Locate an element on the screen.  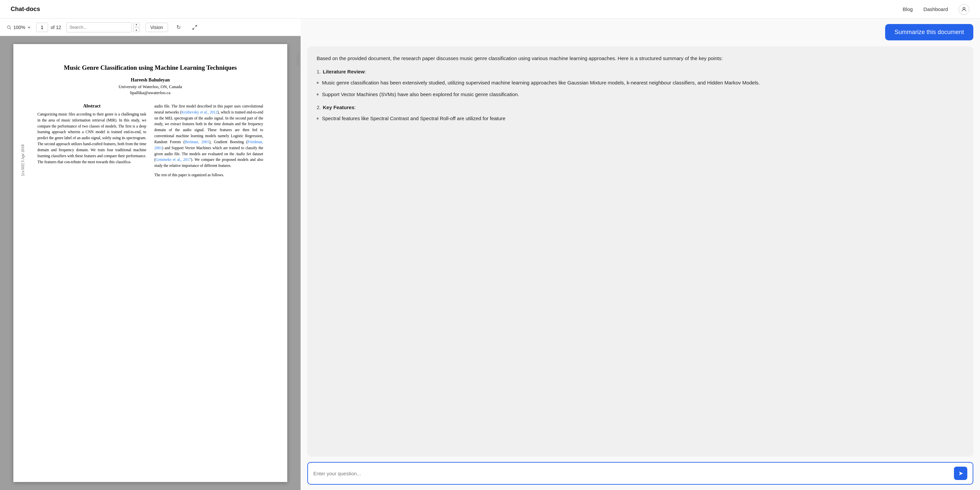
send-button: ➤ is located at coordinates (961, 474).